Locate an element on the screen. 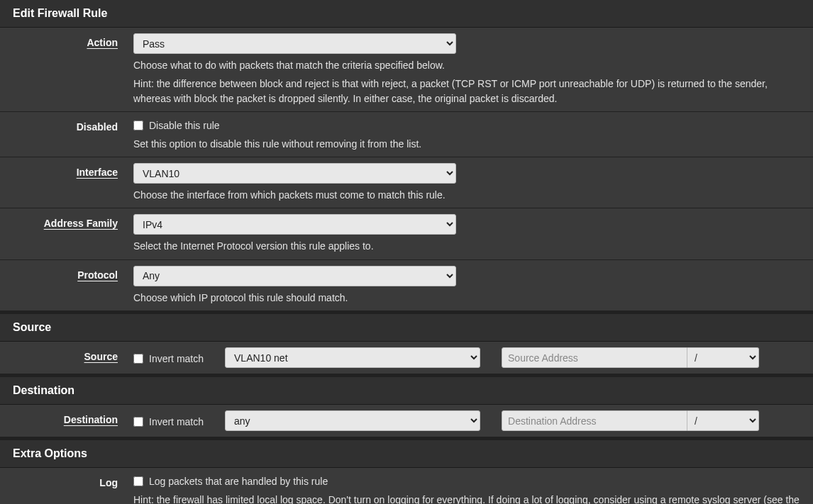  disabled-checkbox is located at coordinates (138, 125).